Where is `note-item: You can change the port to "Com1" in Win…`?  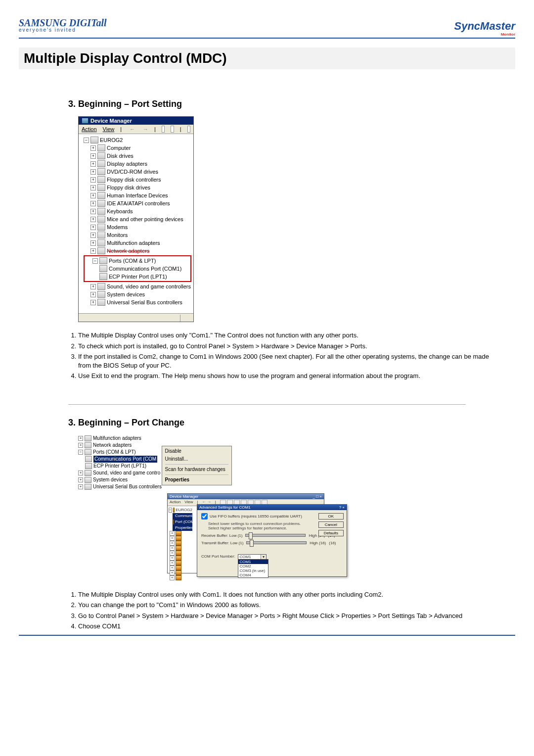 note-item: You can change the port to "Com1" in Win… is located at coordinates (297, 605).